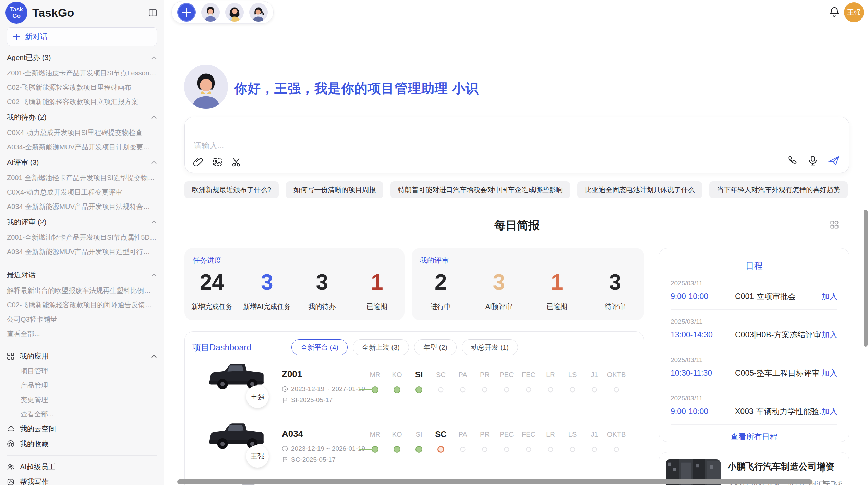  I want to click on stat-new-done: 24新增完成任务, so click(212, 290).